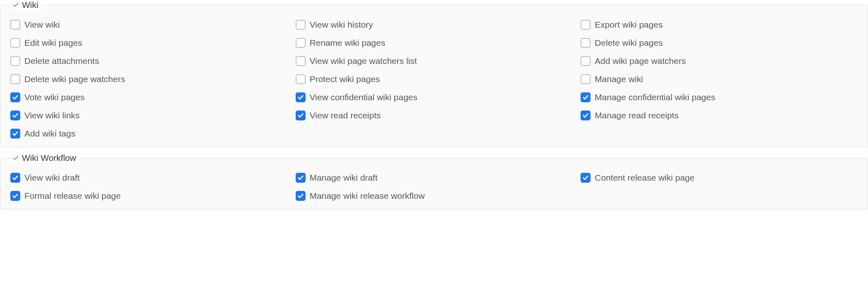 The width and height of the screenshot is (868, 292). Describe the element at coordinates (149, 97) in the screenshot. I see `permission-vote-wiki-pages: Vote wiki pages` at that location.